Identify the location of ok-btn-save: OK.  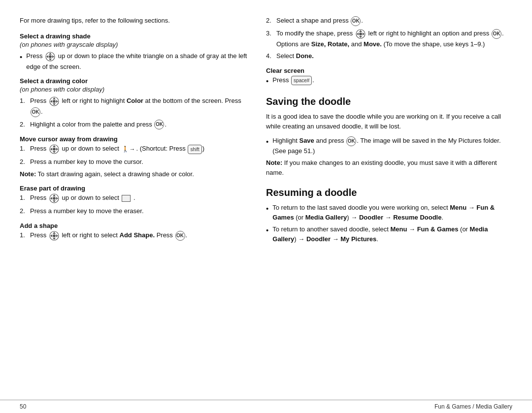
(351, 141).